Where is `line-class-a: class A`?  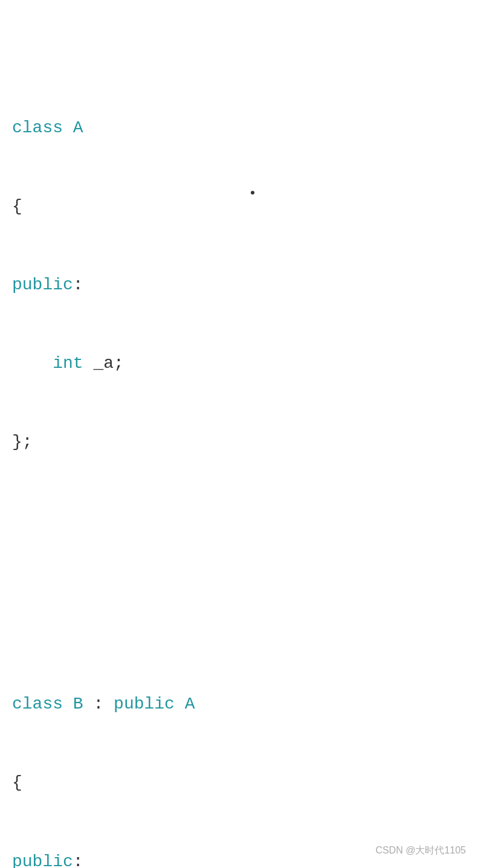 line-class-a: class A is located at coordinates (239, 128).